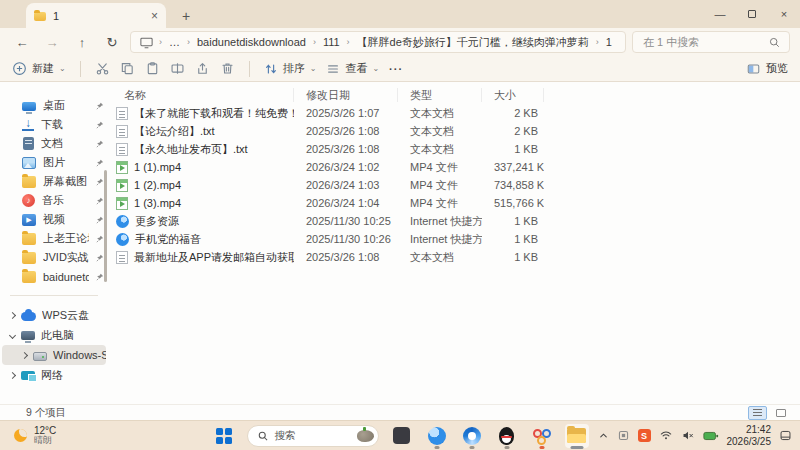 Image resolution: width=800 pixels, height=450 pixels. I want to click on battery-icon, so click(711, 436).